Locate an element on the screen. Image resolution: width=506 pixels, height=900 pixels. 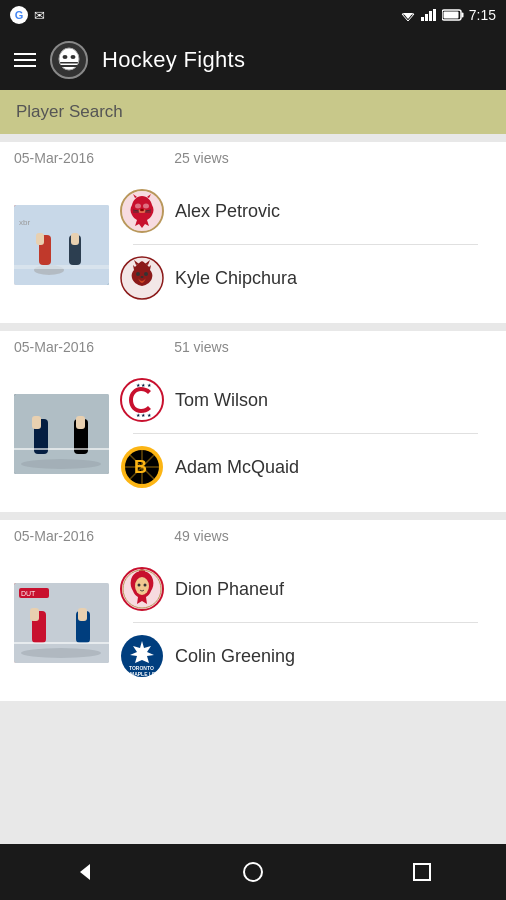
player-name: Adam McQuaid is located at coordinates (237, 468).